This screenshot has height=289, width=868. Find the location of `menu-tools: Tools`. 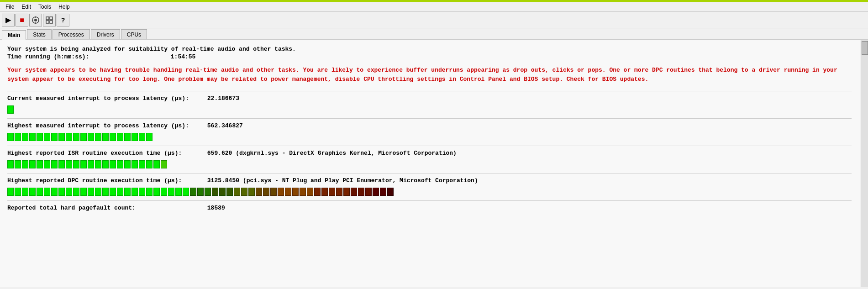

menu-tools: Tools is located at coordinates (45, 7).